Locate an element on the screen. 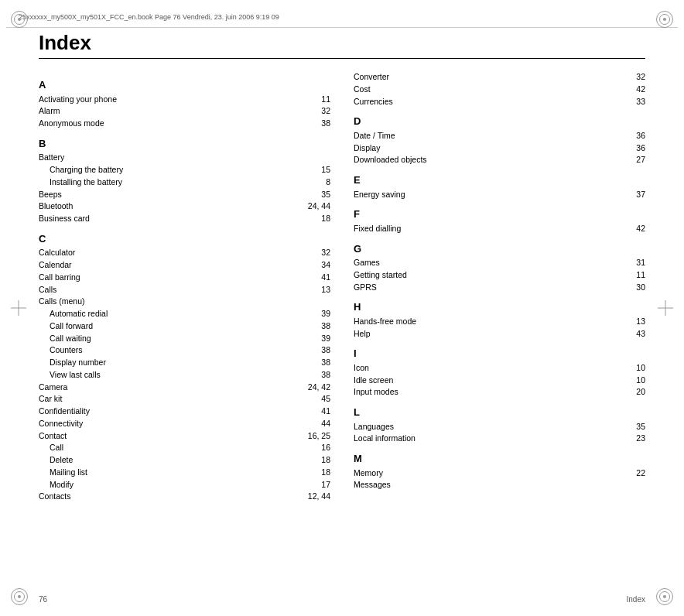 The image size is (684, 616). entry-number: 20 is located at coordinates (630, 392).